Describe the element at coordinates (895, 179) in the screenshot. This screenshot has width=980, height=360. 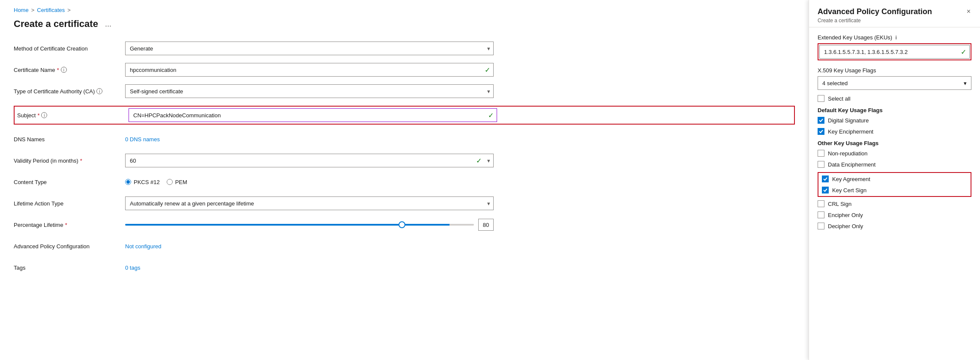
I see `key-agreement-item: Key Agreement` at that location.